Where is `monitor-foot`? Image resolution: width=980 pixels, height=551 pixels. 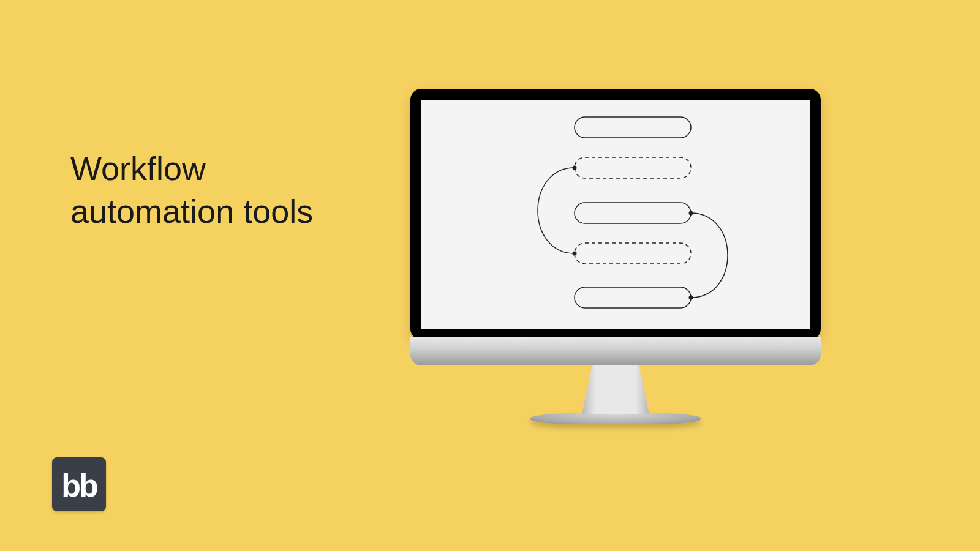 monitor-foot is located at coordinates (616, 419).